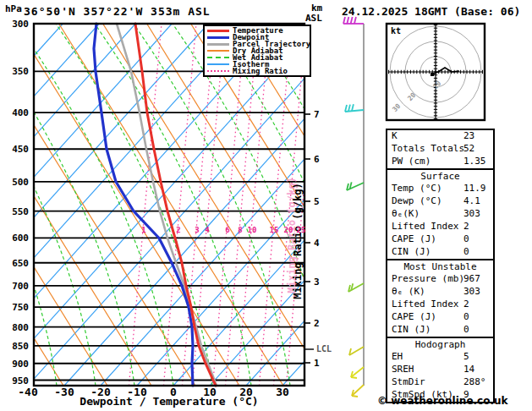 This screenshot has height=411, width=532. Describe the element at coordinates (394, 135) in the screenshot. I see `table-row-label: K` at that location.